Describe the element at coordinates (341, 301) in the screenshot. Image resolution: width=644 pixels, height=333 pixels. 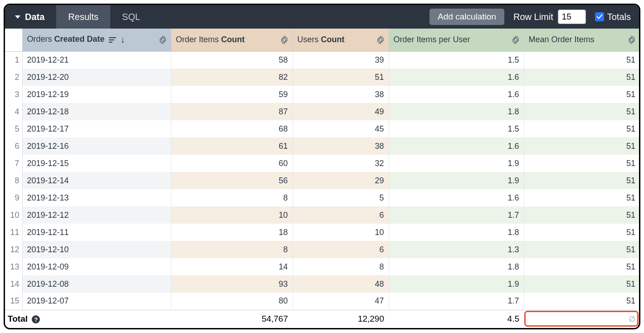
I see `cell-users-count: 47` at that location.